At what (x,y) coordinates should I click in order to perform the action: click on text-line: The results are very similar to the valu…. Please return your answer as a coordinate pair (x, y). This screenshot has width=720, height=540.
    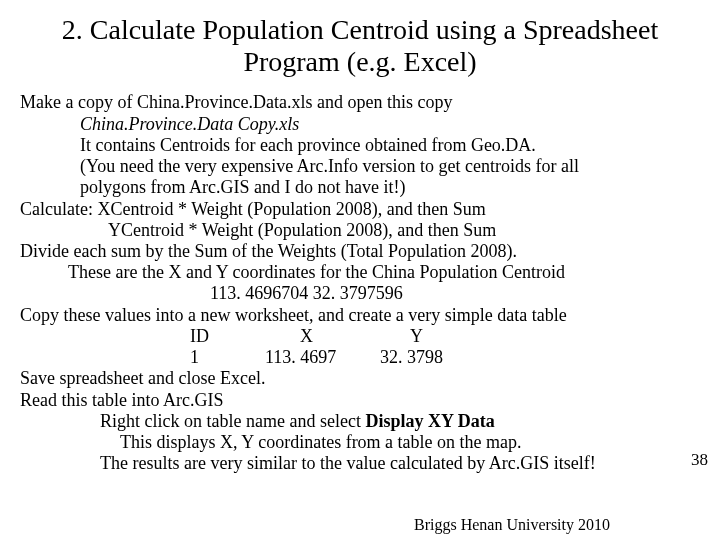
    Looking at the image, I should click on (400, 464).